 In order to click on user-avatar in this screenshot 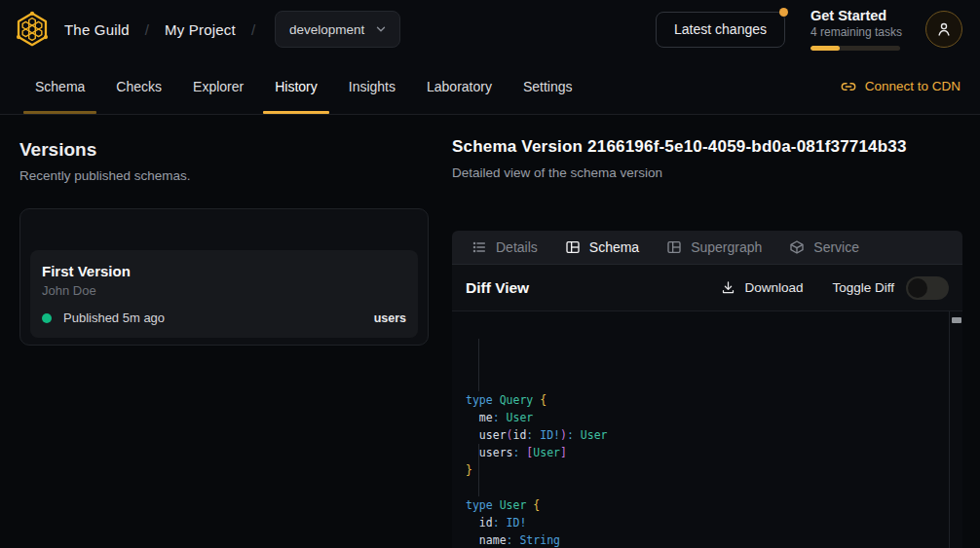, I will do `click(944, 29)`.